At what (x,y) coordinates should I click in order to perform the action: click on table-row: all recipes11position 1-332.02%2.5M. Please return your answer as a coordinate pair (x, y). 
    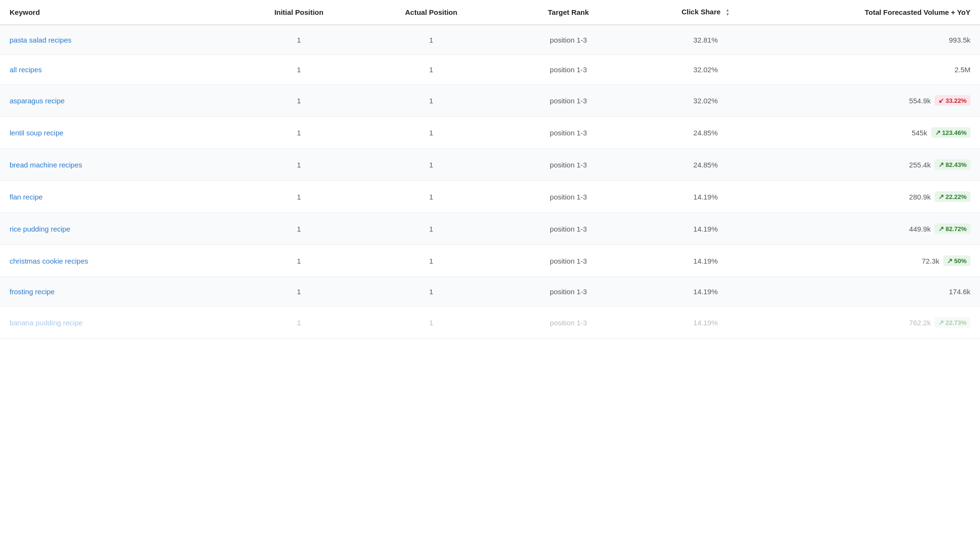
    Looking at the image, I should click on (490, 70).